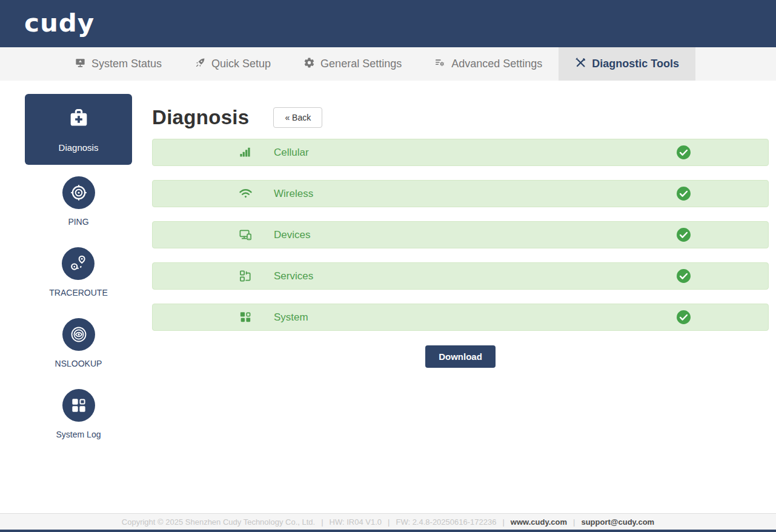 This screenshot has width=776, height=532. I want to click on page-title: Diagnosis, so click(201, 118).